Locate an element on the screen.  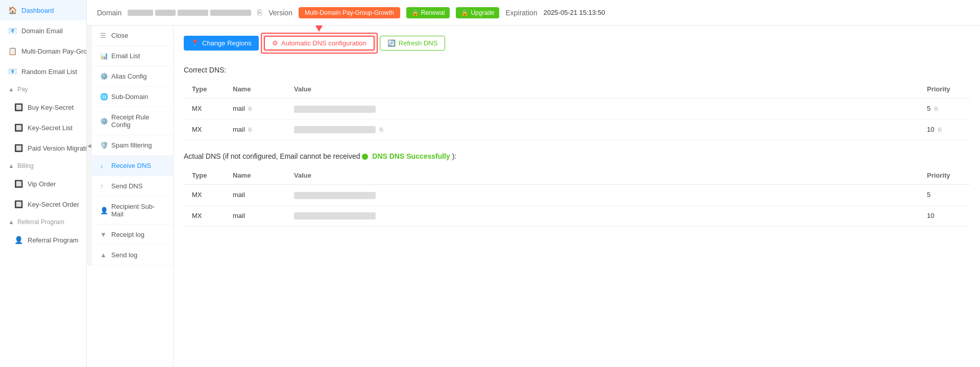
sidebar-item-dashboard: 🏠 Dashboard is located at coordinates (43, 10).